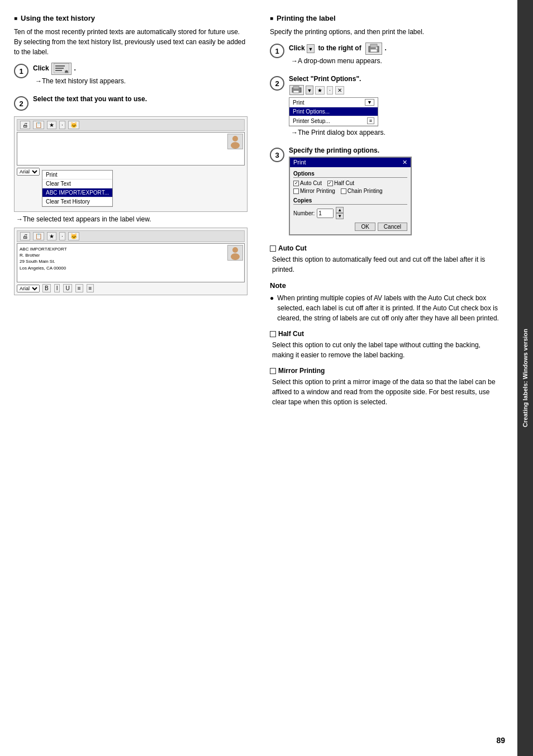  Describe the element at coordinates (396, 150) in the screenshot. I see `right-step3-label: Specify the printing options.` at that location.